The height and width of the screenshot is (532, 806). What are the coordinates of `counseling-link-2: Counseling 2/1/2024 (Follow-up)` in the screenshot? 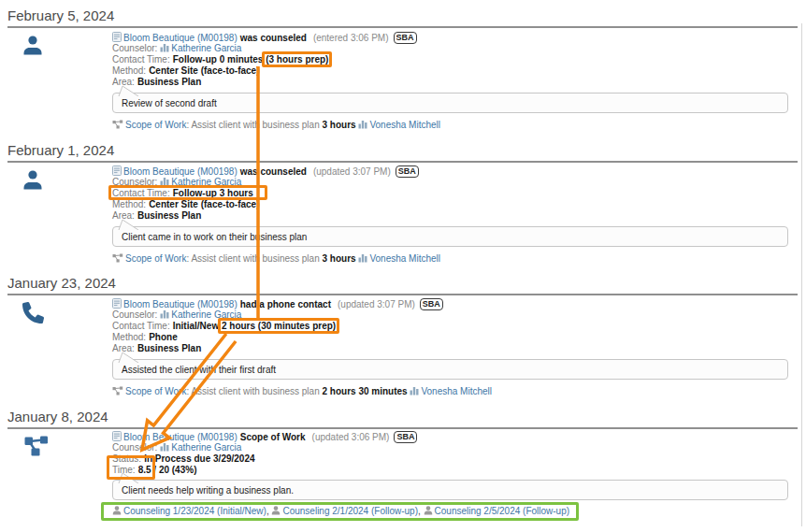 It's located at (350, 510).